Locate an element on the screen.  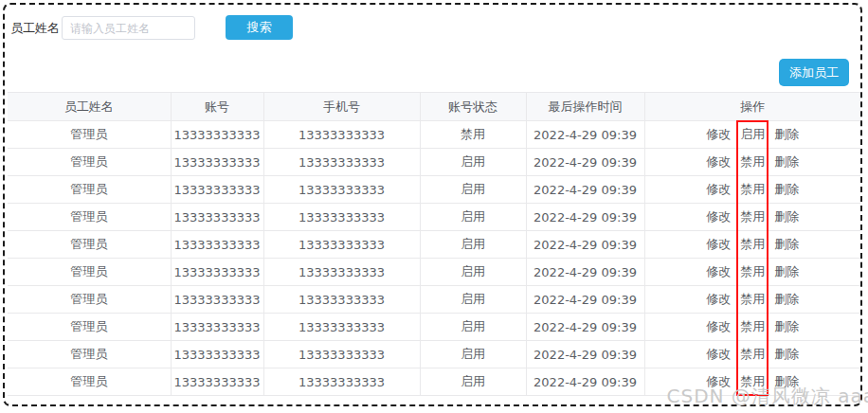
column-header: 账号 is located at coordinates (217, 107).